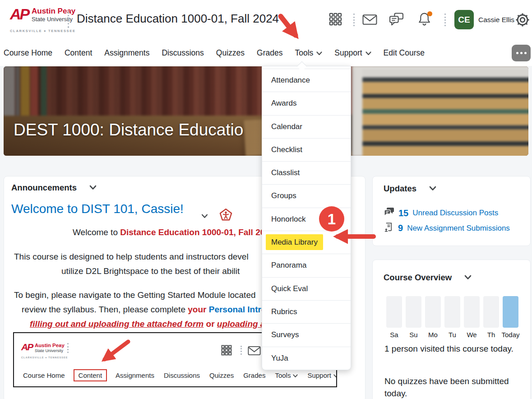  I want to click on tools-menu-item: Awards, so click(306, 103).